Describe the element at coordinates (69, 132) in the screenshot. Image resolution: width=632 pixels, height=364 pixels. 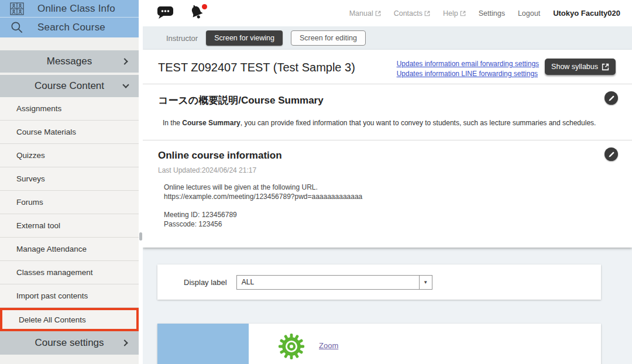
I see `sidebar-item-course-materials: Course Materials` at that location.